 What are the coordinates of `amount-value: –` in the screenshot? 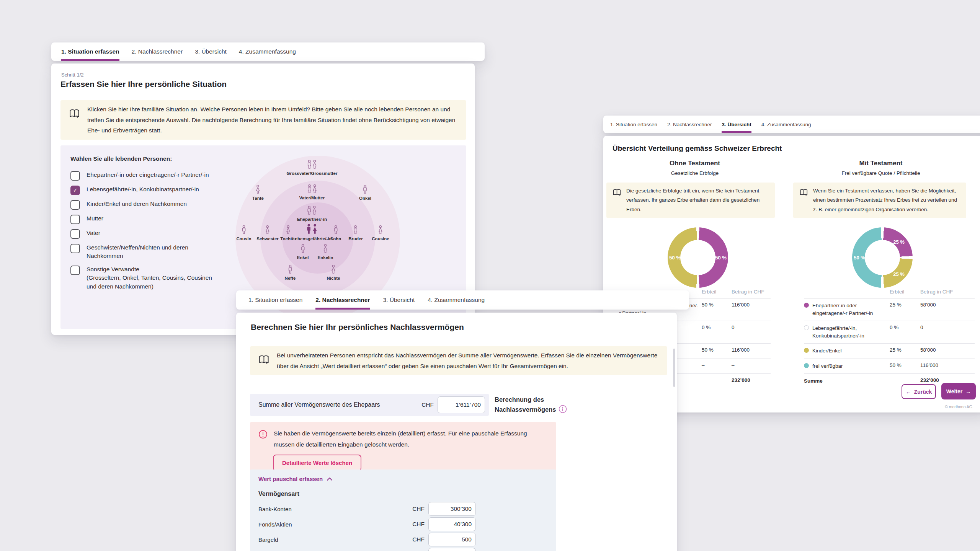 It's located at (751, 365).